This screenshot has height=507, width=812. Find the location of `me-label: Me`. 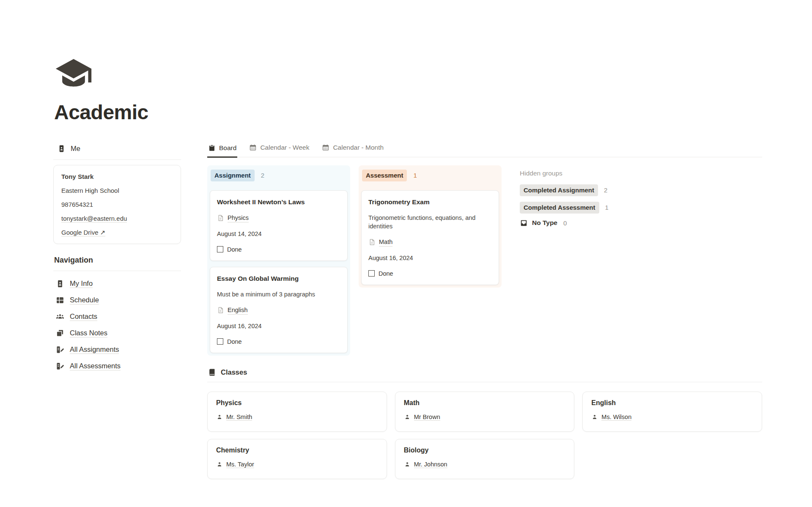

me-label: Me is located at coordinates (75, 149).